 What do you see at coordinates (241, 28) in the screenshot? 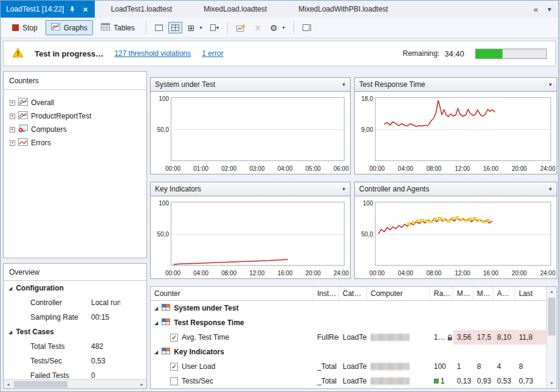
I see `add-graph-button` at bounding box center [241, 28].